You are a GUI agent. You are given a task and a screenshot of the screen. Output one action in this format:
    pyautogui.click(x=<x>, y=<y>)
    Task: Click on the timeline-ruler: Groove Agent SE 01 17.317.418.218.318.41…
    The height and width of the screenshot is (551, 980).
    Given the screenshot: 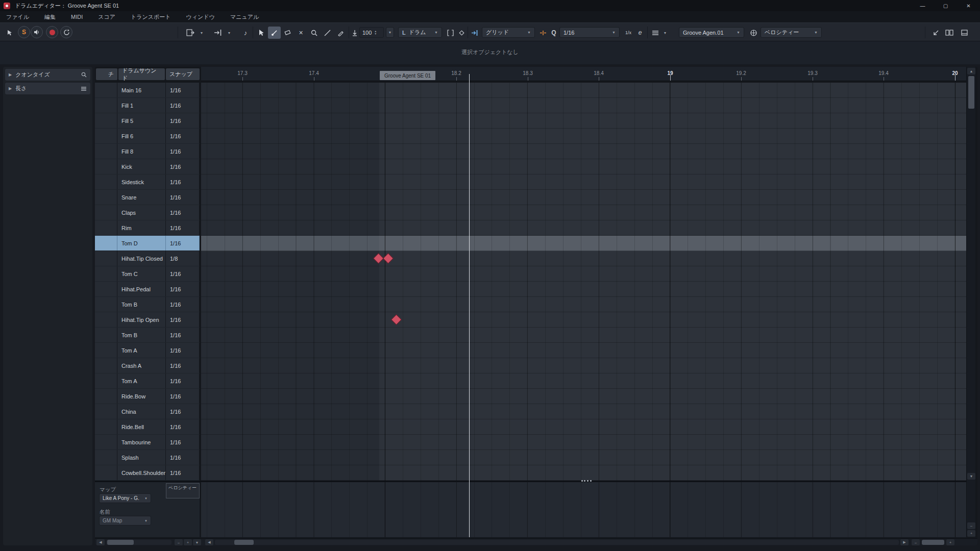 What is the action you would take?
    pyautogui.click(x=584, y=74)
    